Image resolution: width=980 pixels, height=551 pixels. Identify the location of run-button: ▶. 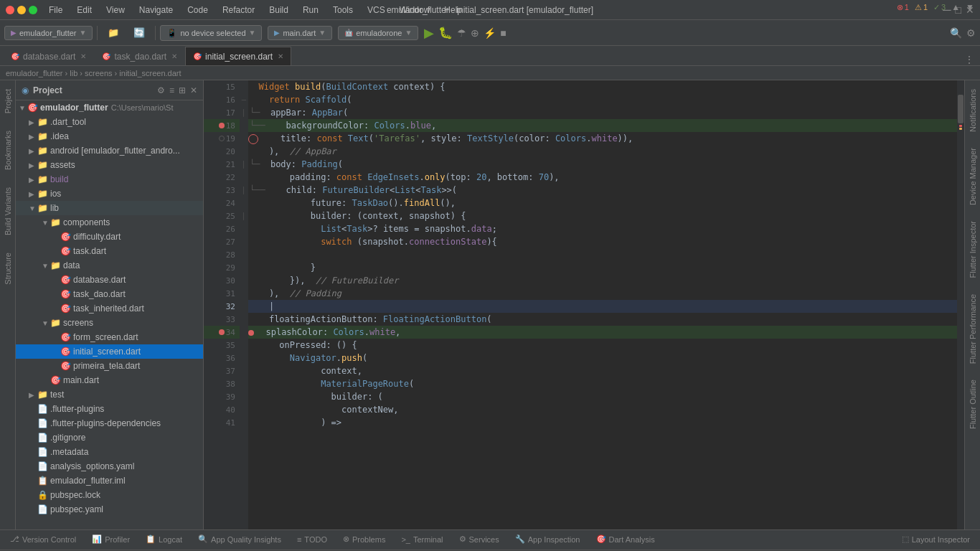
(429, 33).